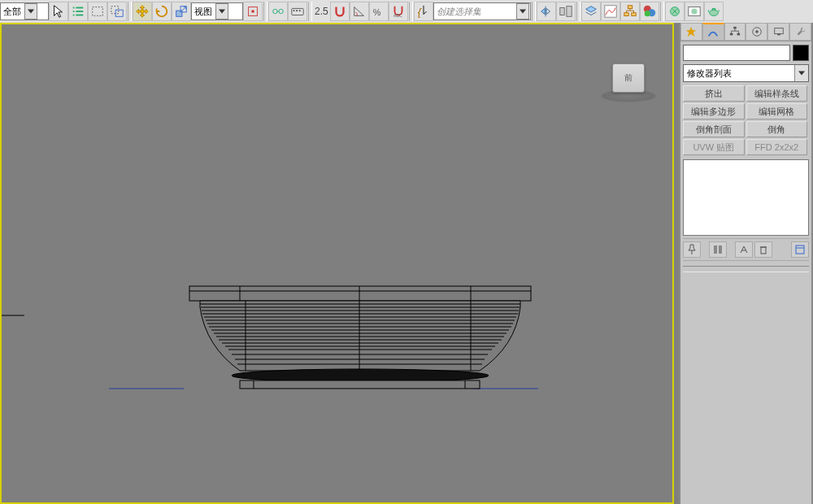 The height and width of the screenshot is (504, 813). I want to click on render-button, so click(714, 11).